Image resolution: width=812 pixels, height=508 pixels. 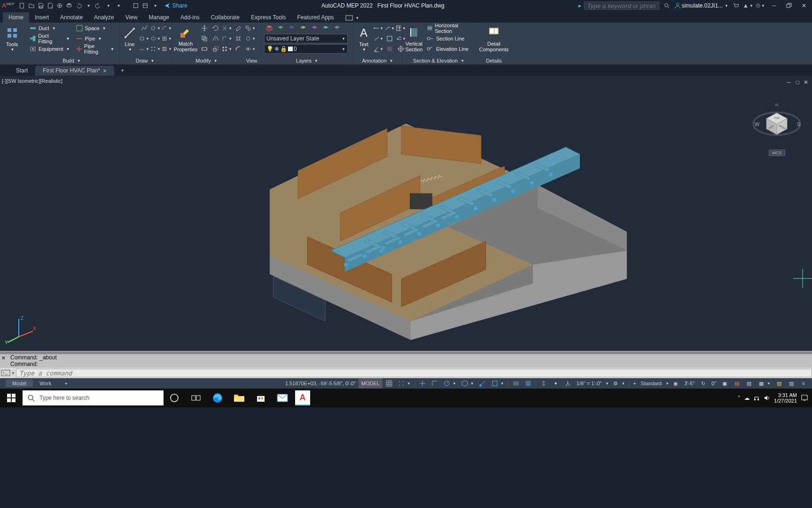 What do you see at coordinates (22, 6) in the screenshot?
I see `qat-new-icon` at bounding box center [22, 6].